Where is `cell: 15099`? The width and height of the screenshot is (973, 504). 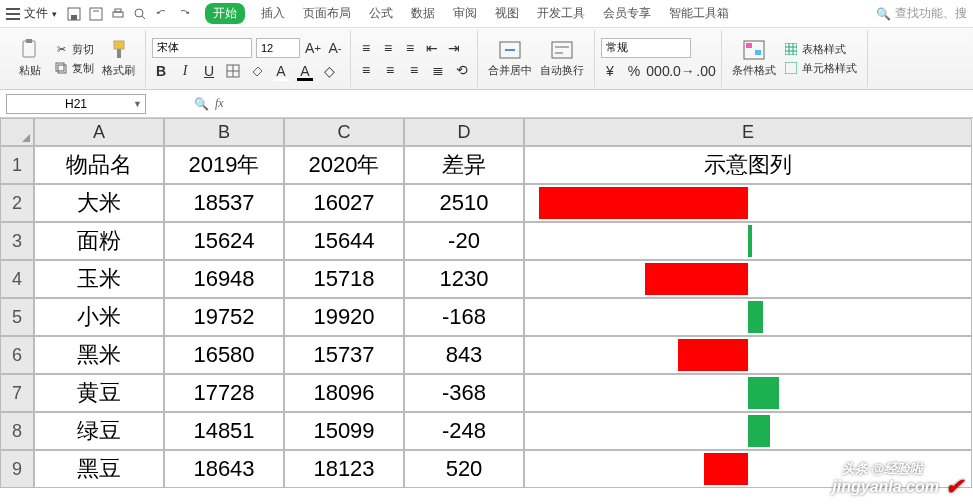 cell: 15099 is located at coordinates (344, 431).